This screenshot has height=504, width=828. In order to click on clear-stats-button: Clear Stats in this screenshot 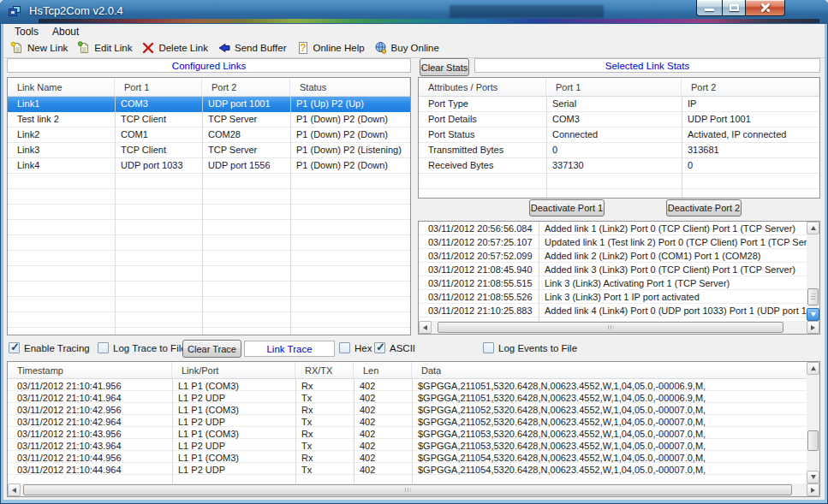, I will do `click(444, 67)`.